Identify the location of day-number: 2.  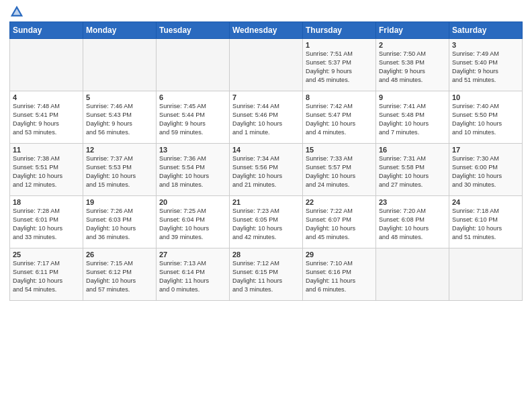
(412, 45).